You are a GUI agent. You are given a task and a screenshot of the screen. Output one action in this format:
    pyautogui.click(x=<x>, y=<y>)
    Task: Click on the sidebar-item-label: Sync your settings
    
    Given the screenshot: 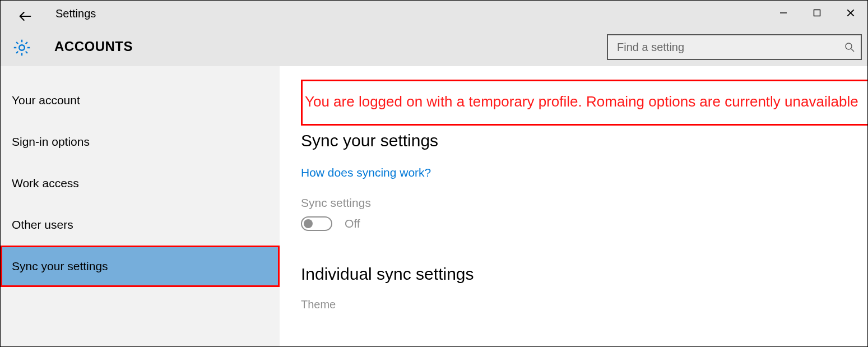 What is the action you would take?
    pyautogui.click(x=60, y=266)
    